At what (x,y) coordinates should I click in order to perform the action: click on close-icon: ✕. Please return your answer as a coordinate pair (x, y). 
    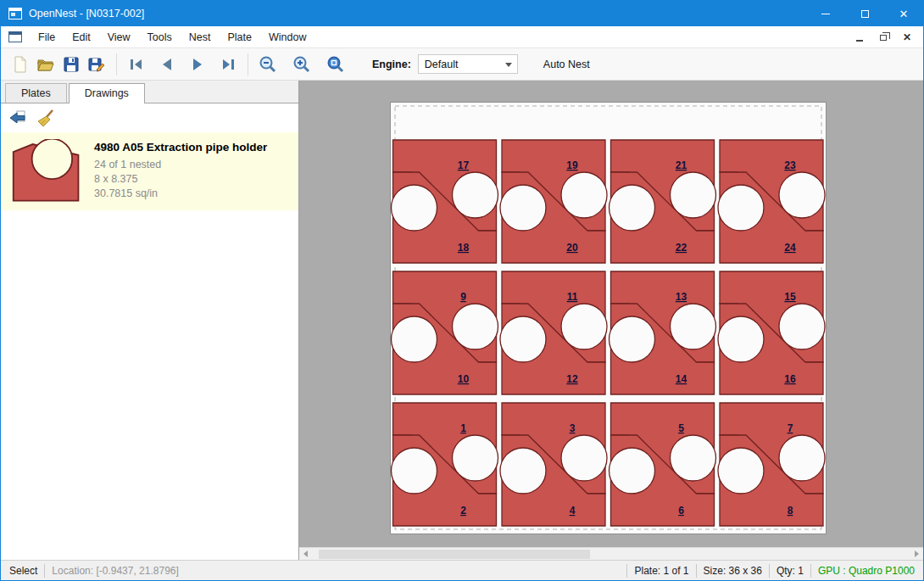
    Looking at the image, I should click on (904, 14).